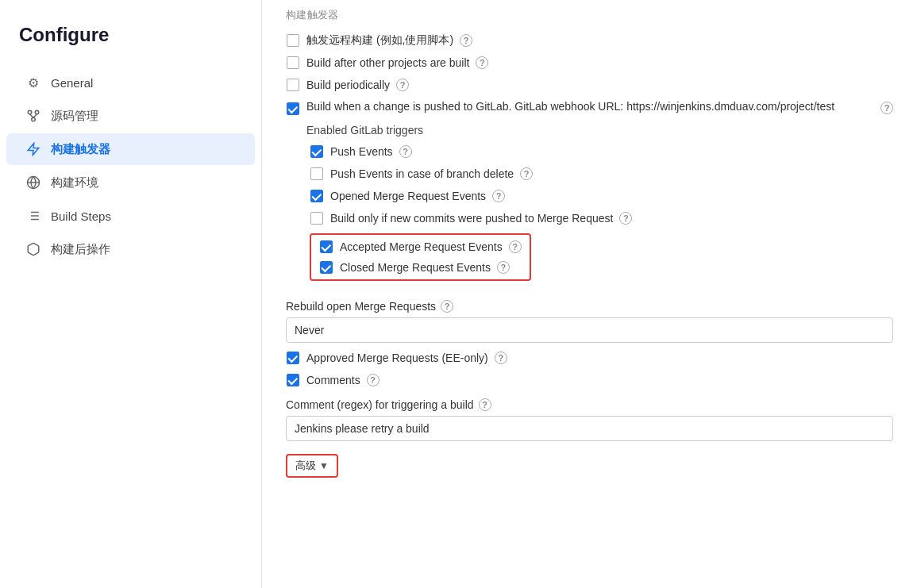 The width and height of the screenshot is (917, 588). I want to click on checkbox-gitlab-box, so click(293, 109).